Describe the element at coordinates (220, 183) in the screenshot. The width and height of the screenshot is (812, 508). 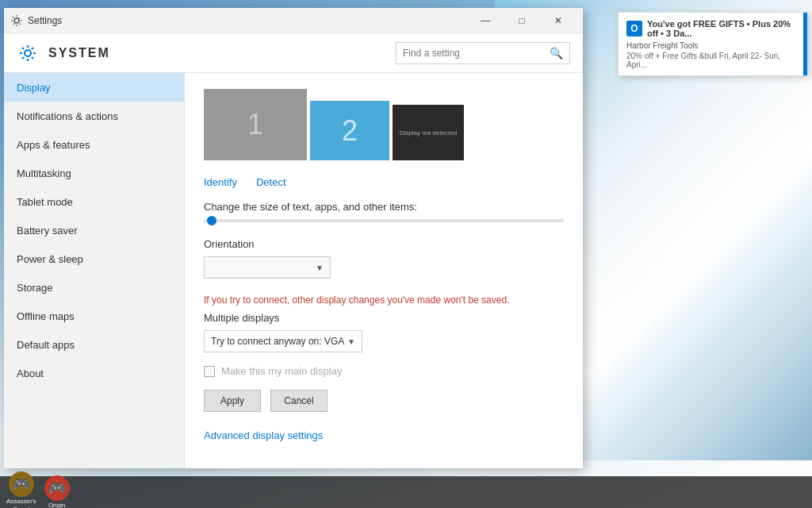
I see `identify-link: Identify` at that location.